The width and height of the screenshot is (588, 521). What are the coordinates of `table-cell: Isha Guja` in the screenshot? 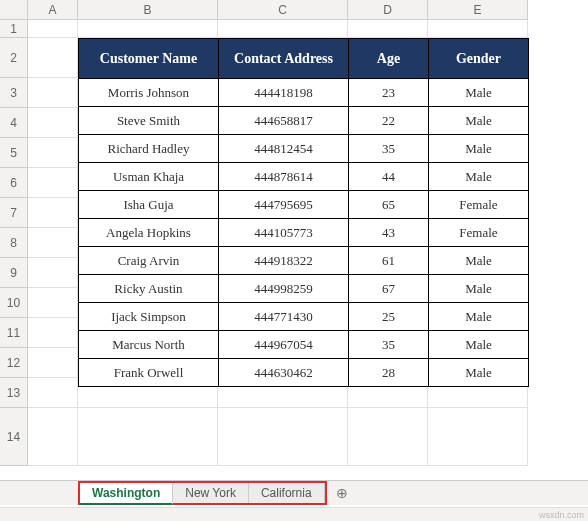 It's located at (149, 205).